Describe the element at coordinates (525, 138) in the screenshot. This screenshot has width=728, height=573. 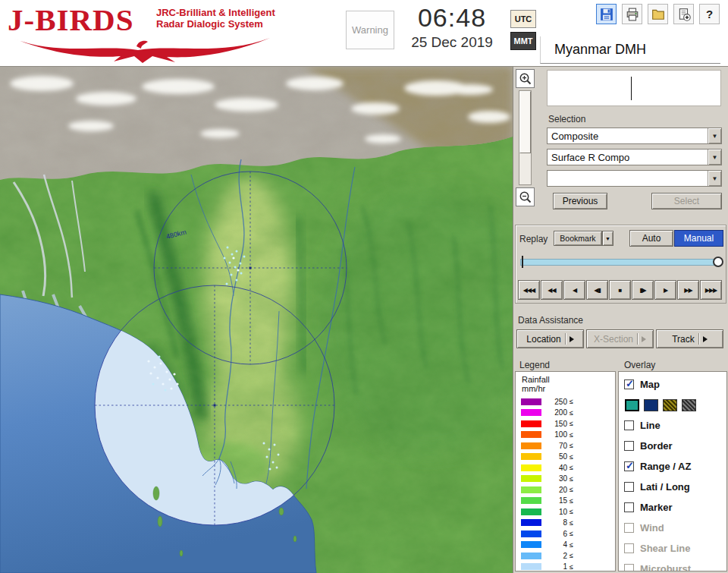
I see `zoom-scrollbar` at that location.